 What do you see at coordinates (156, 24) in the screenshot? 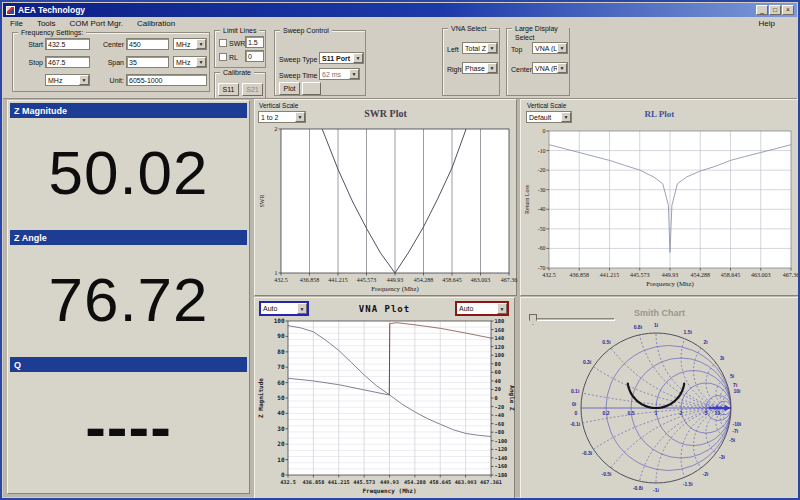
I see `menu-calibration: Calibration` at bounding box center [156, 24].